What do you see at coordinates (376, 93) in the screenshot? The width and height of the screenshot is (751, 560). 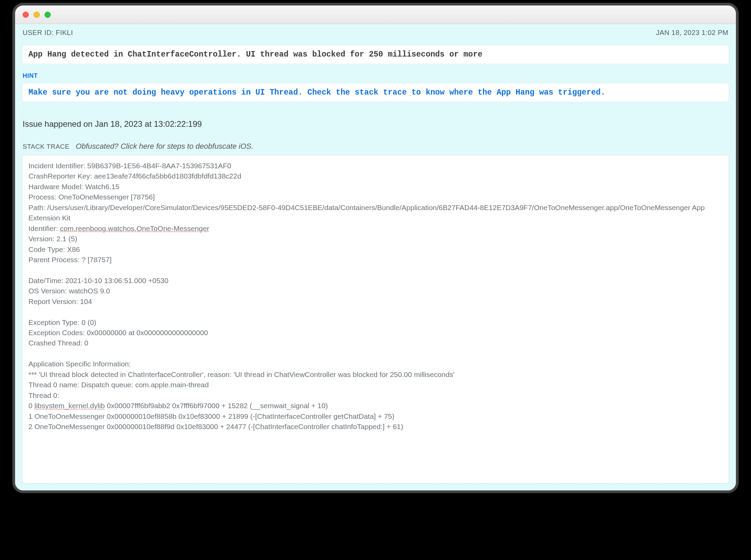 I see `hint-box: Make sure you are not doing heavy operat…` at bounding box center [376, 93].